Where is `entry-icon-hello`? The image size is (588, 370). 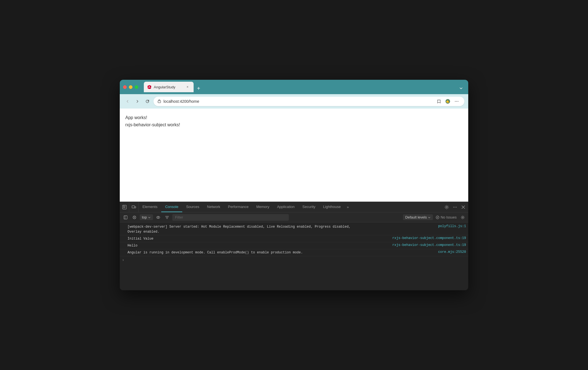
entry-icon-hello is located at coordinates (125, 243).